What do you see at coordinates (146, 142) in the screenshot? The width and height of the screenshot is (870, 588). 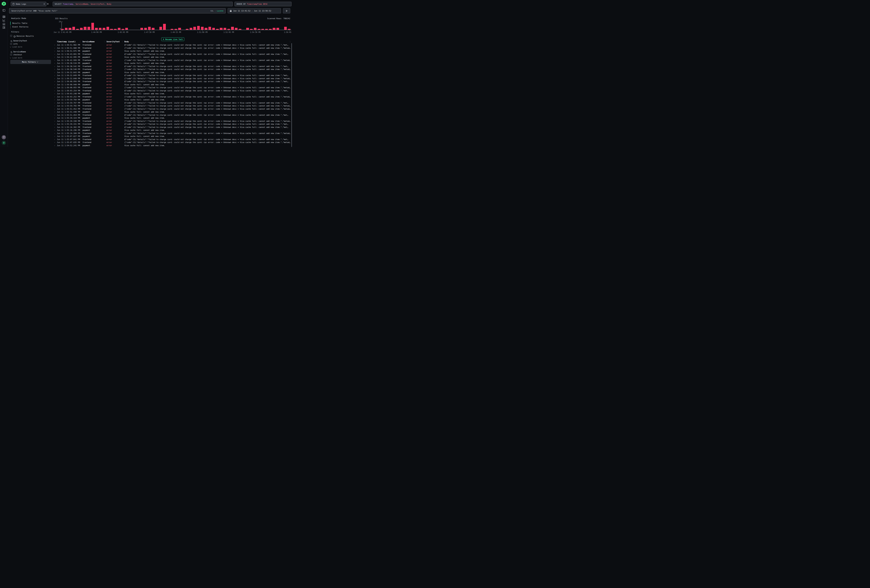 I see `table-row: ›Jun 11 1:55:07.835 PMfrontenderror{"cod…` at bounding box center [146, 142].